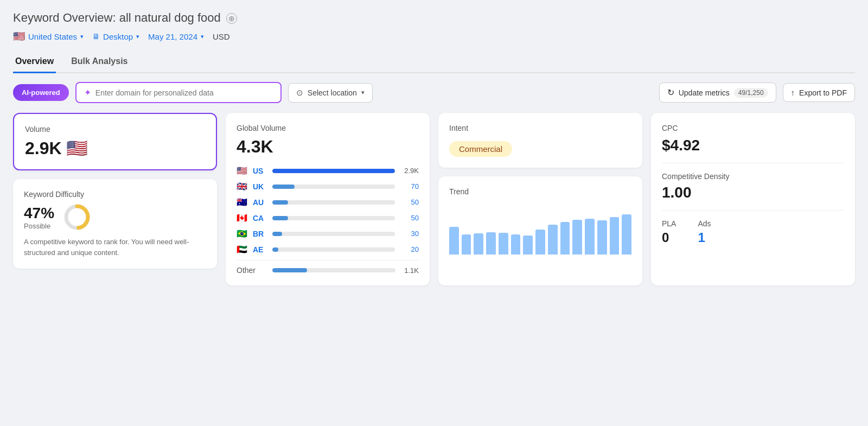 The width and height of the screenshot is (868, 426). I want to click on pla-label: PLA, so click(669, 224).